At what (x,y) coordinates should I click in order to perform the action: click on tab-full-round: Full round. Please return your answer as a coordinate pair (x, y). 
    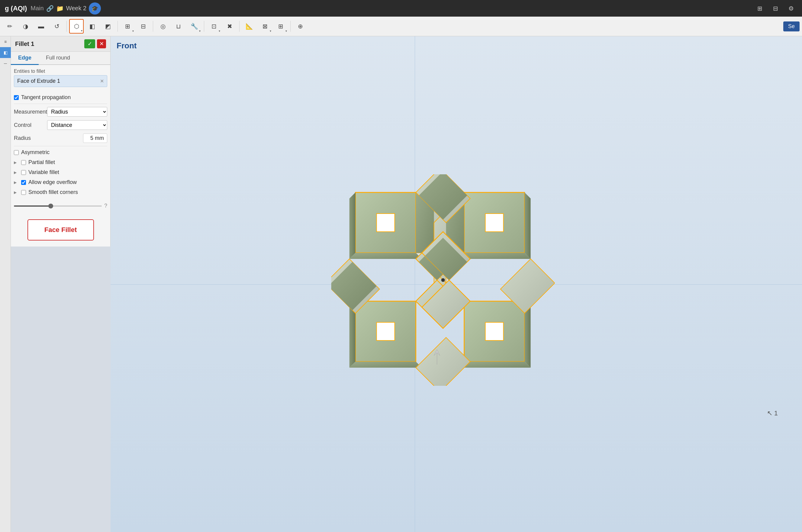
    Looking at the image, I should click on (58, 58).